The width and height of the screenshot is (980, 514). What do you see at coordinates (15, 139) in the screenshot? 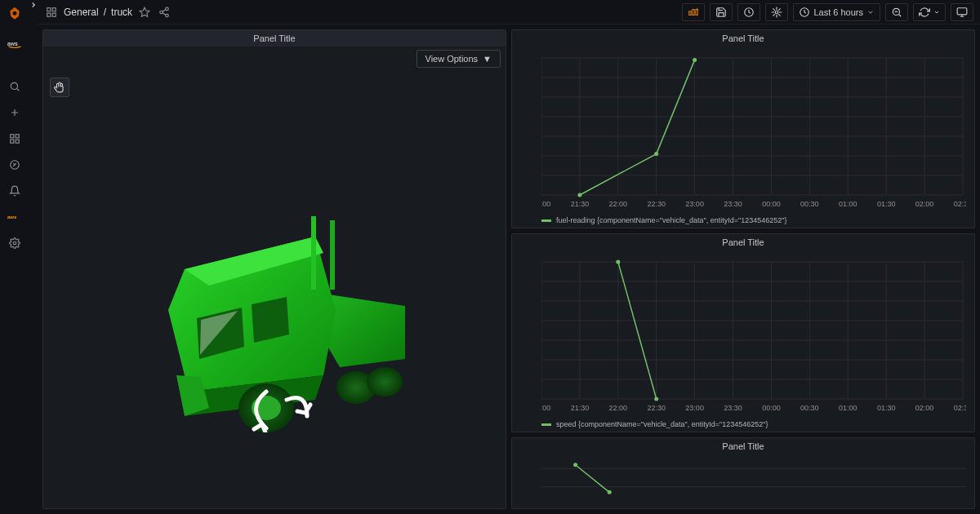
I see `dashboards-icon` at bounding box center [15, 139].